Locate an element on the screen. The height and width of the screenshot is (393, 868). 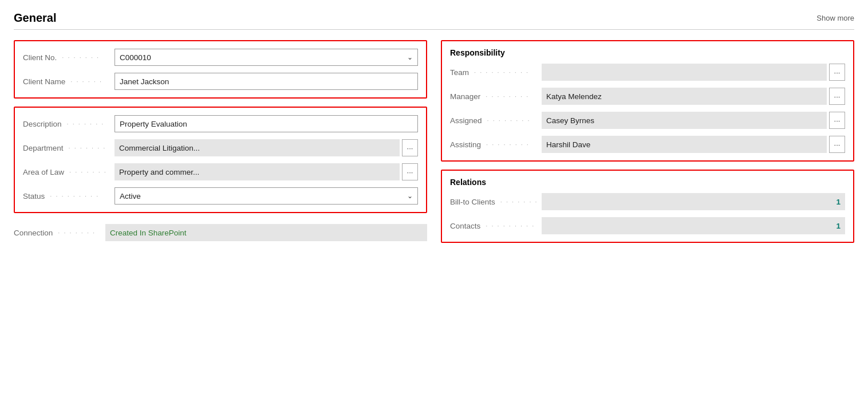
contacts-count: 1 is located at coordinates (838, 226).